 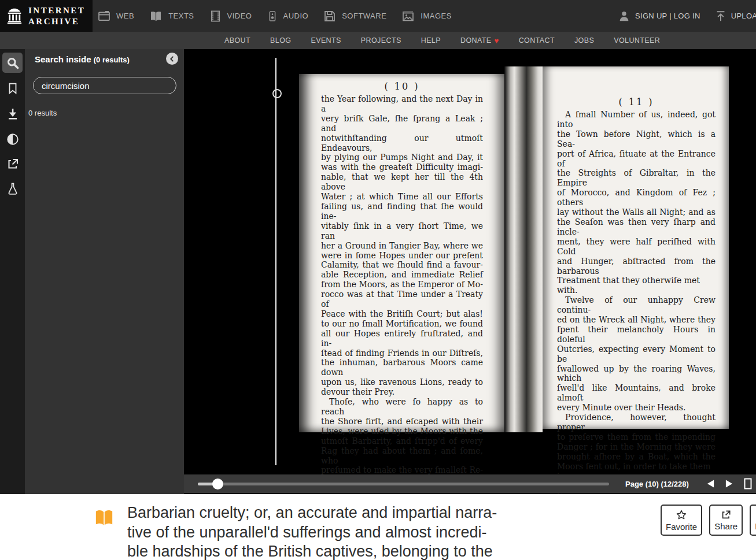 What do you see at coordinates (13, 164) in the screenshot?
I see `tool-share` at bounding box center [13, 164].